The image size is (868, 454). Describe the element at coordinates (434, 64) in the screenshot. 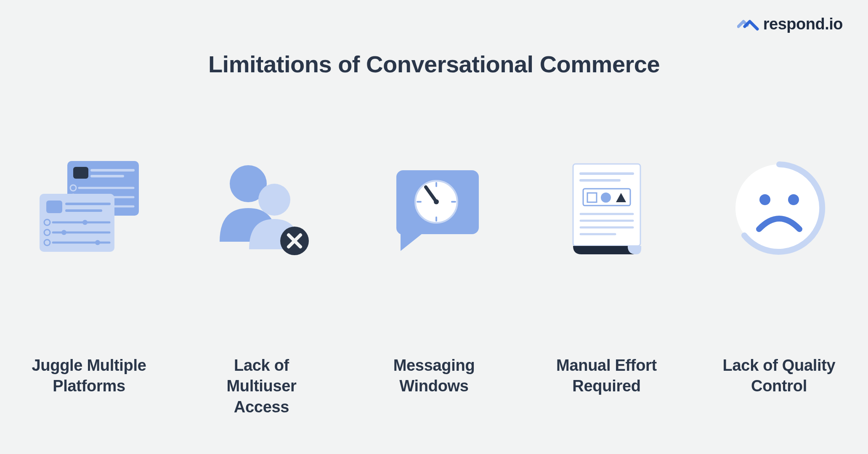

I see `page-title: Limitations of Conversational Commerce` at that location.